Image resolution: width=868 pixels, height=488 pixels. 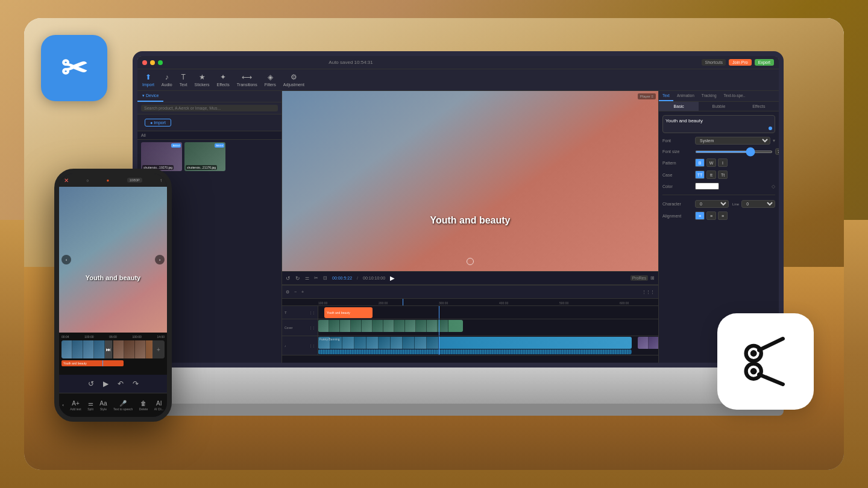 I want to click on tab-text: Text, so click(x=666, y=96).